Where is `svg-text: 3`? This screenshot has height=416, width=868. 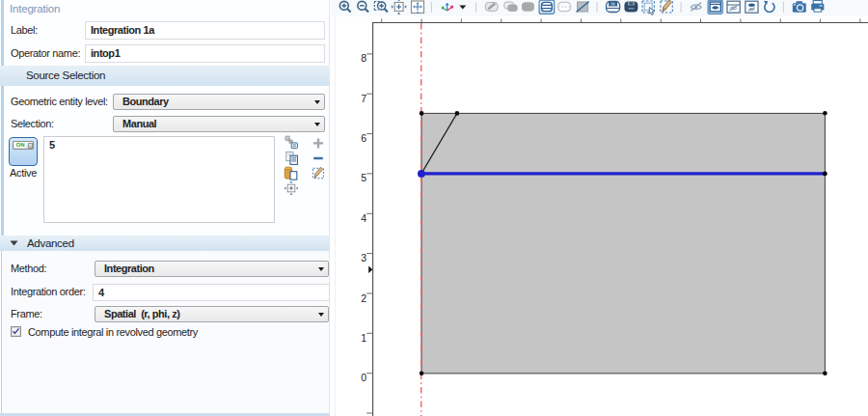 svg-text: 3 is located at coordinates (364, 258).